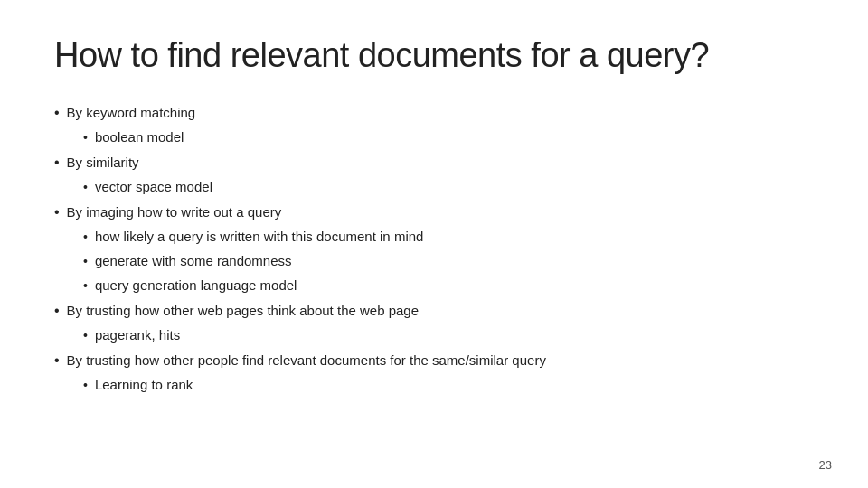 Image resolution: width=868 pixels, height=488 pixels. Describe the element at coordinates (144, 385) in the screenshot. I see `bullet-text: Learning to rank` at that location.